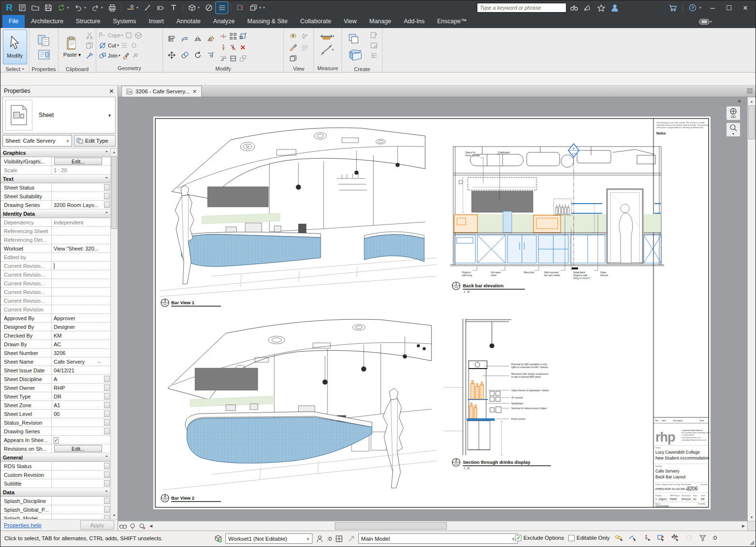 The image size is (756, 547). What do you see at coordinates (147, 8) in the screenshot?
I see `aligned-dimension-icon` at bounding box center [147, 8].